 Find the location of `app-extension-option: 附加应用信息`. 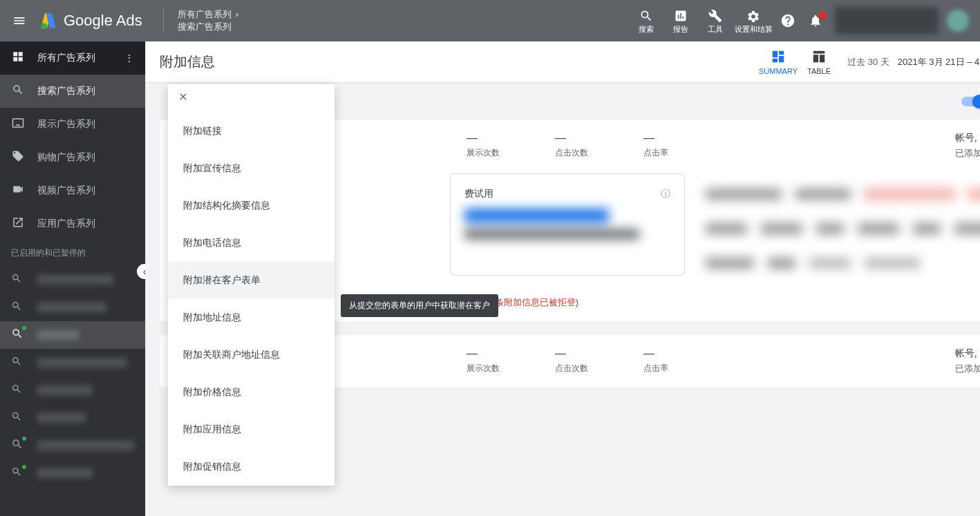

app-extension-option: 附加应用信息 is located at coordinates (252, 430).